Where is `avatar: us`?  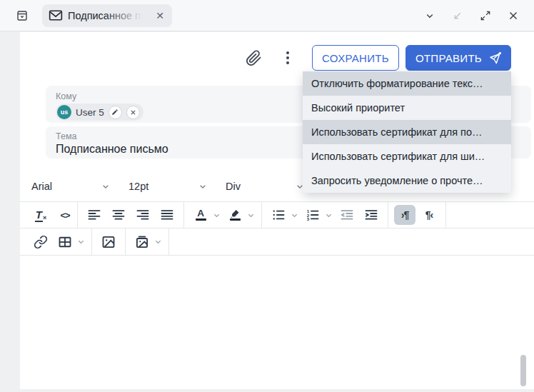 avatar: us is located at coordinates (64, 112).